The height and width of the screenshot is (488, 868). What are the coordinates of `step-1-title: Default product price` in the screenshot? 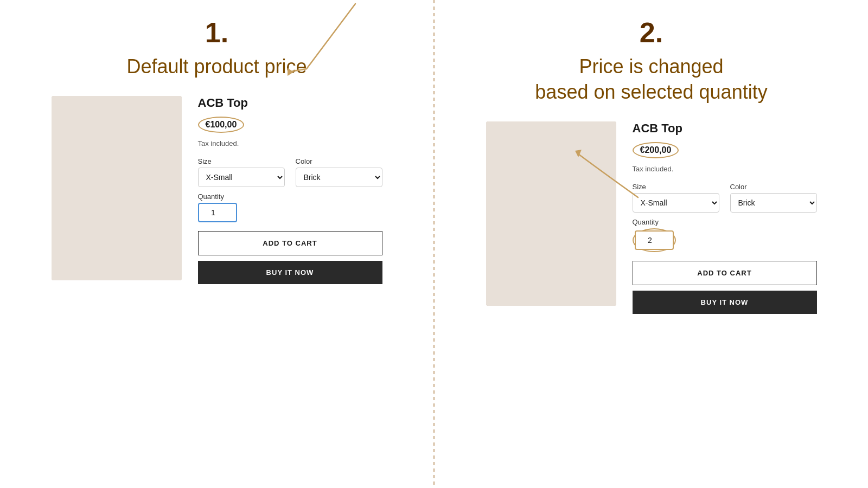 It's located at (216, 67).